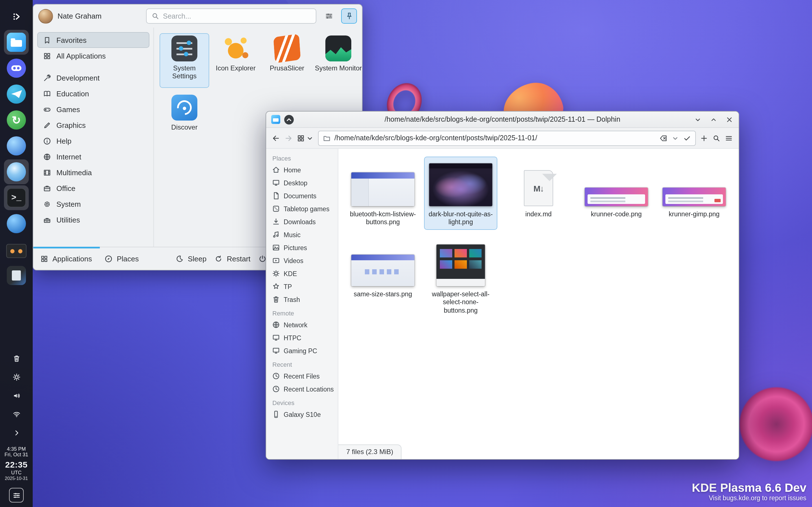  What do you see at coordinates (383, 193) in the screenshot?
I see `file-item-bluetooth-kcm: bluetooth-kcm-listview-buttons.png` at bounding box center [383, 193].